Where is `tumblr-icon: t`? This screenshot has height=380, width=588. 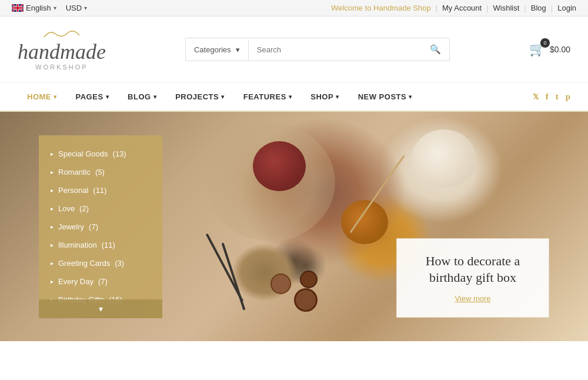 tumblr-icon: t is located at coordinates (557, 96).